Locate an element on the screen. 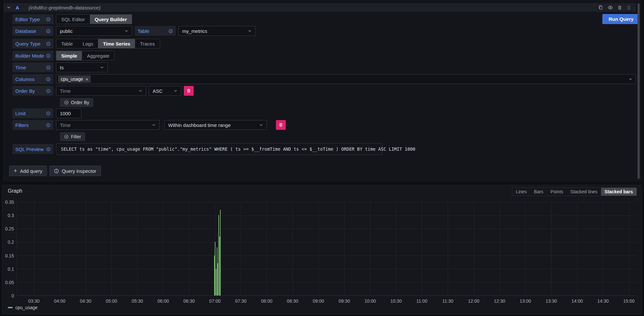  x-axis-tick-label: 10:00 is located at coordinates (370, 301).